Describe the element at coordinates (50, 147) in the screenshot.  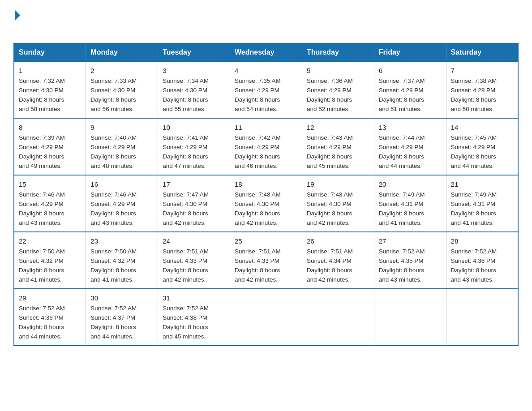
I see `calendar-cell: 8Sunrise: 7:39 AMSunset: 4:29 PMDaylight…` at that location.